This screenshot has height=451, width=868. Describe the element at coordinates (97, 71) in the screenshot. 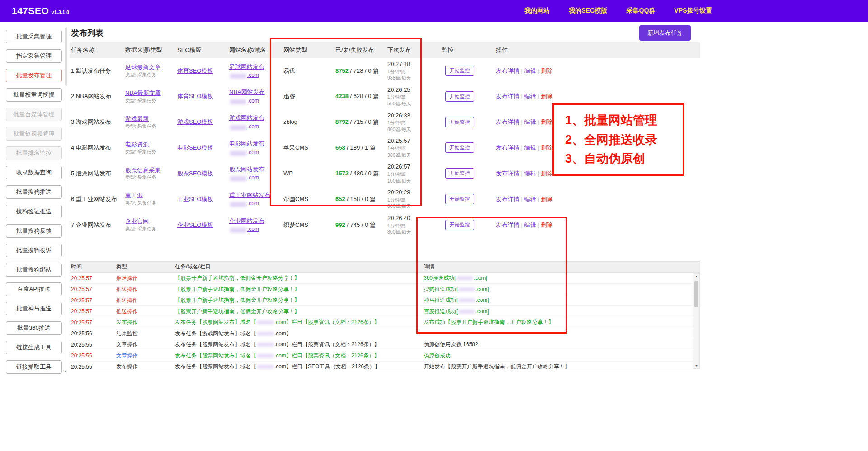

I see `task-name: 1.默认发布任务` at that location.